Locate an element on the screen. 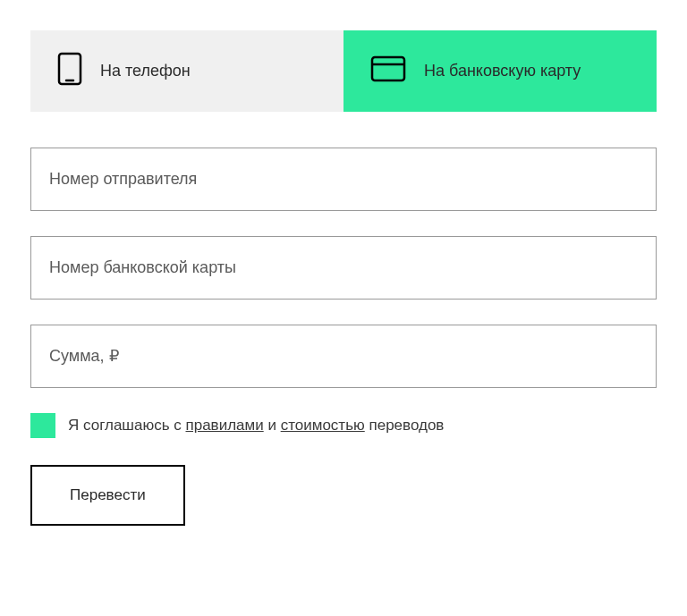 The width and height of the screenshot is (687, 616). consent-checkbox is located at coordinates (43, 426).